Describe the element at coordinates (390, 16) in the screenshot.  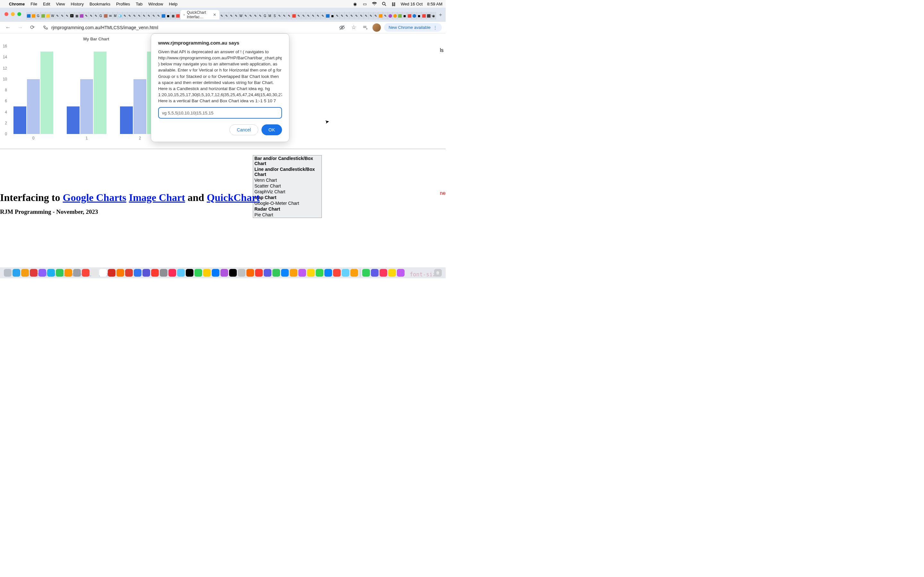
I see `background-tab: 🟣` at that location.